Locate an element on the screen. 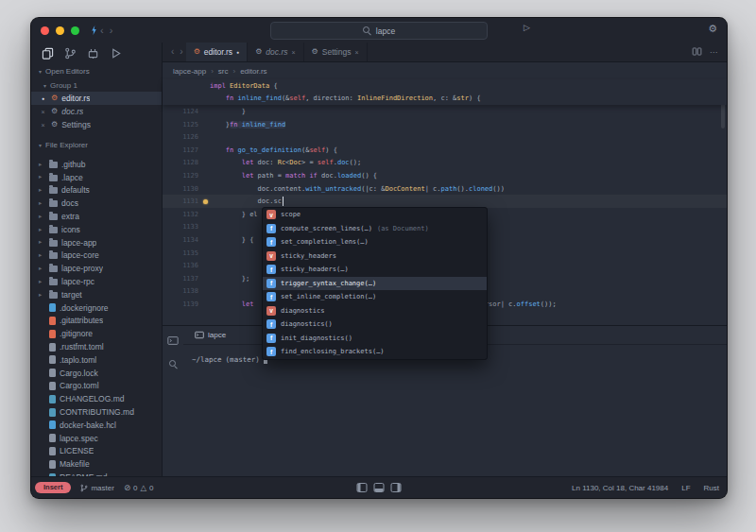 The image size is (756, 532). folder-item: ▸docs is located at coordinates (96, 203).